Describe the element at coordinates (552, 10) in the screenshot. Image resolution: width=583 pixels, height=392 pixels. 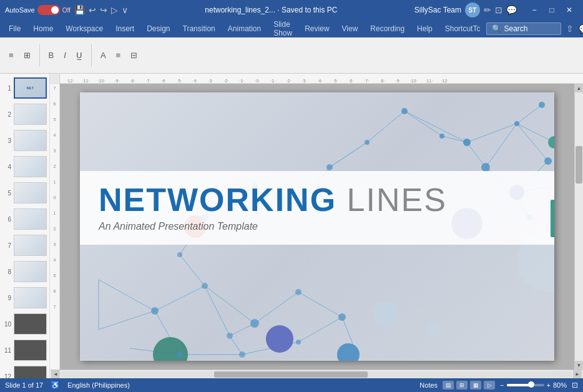
I see `maximize-button: □` at that location.